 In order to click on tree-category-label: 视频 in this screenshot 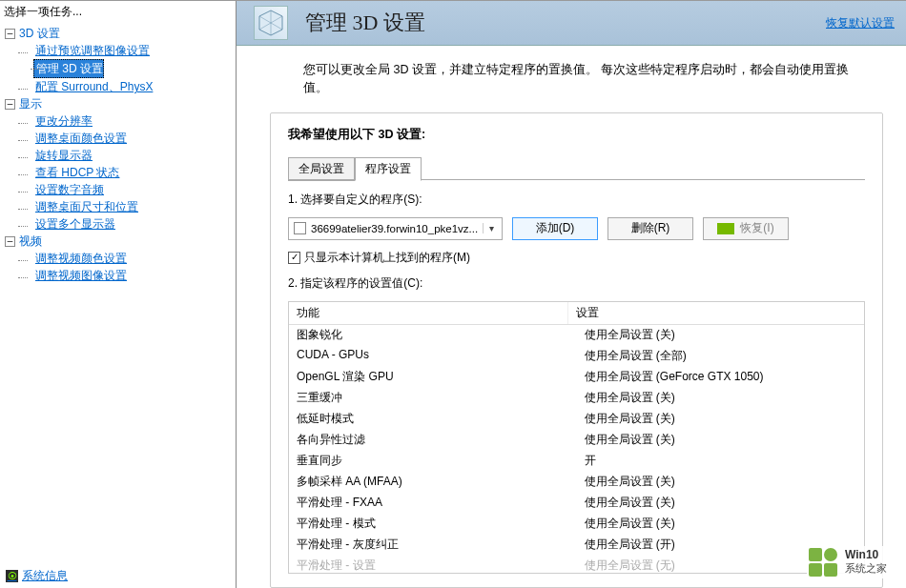, I will do `click(31, 241)`.